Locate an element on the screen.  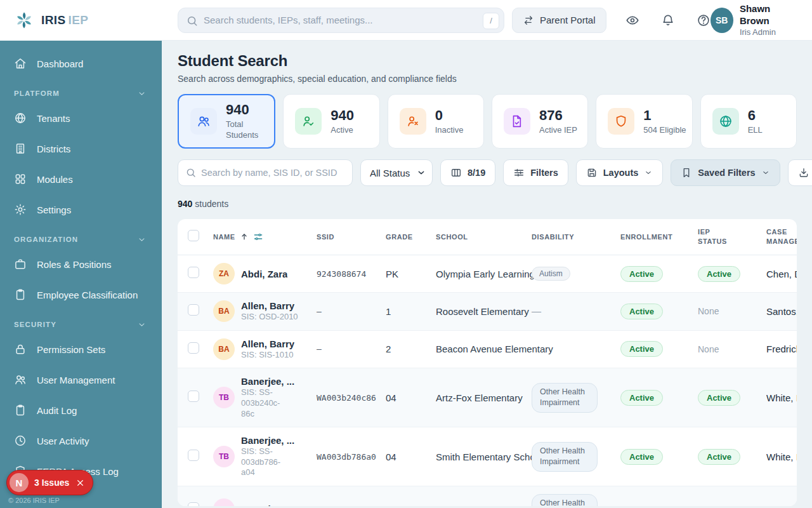
stat-card-active-iep: 876Active IEP is located at coordinates (540, 121).